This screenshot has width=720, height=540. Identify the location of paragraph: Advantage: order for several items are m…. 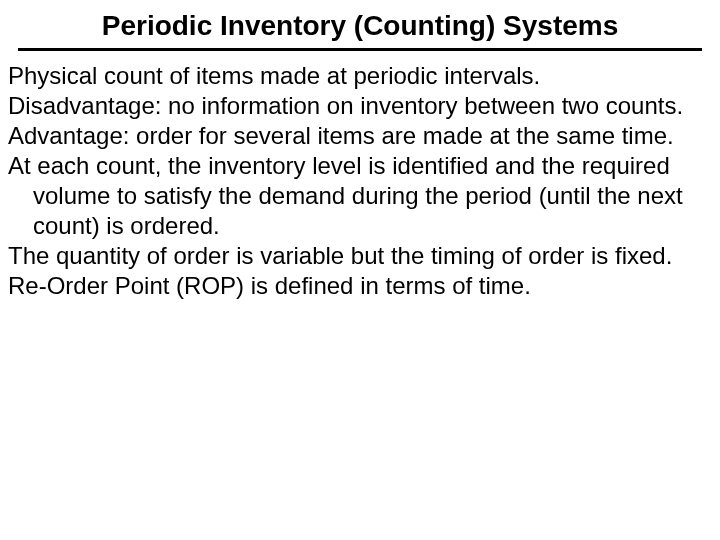
(360, 136).